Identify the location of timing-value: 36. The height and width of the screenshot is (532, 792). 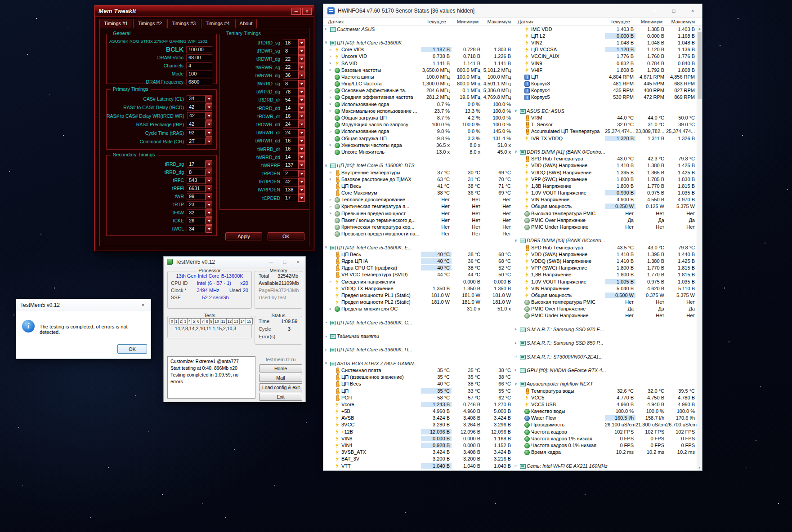
(291, 75).